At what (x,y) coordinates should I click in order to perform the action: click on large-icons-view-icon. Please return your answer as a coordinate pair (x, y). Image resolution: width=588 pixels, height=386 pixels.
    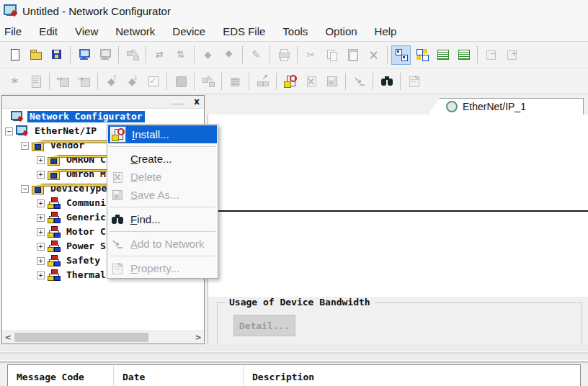
    Looking at the image, I should click on (401, 55).